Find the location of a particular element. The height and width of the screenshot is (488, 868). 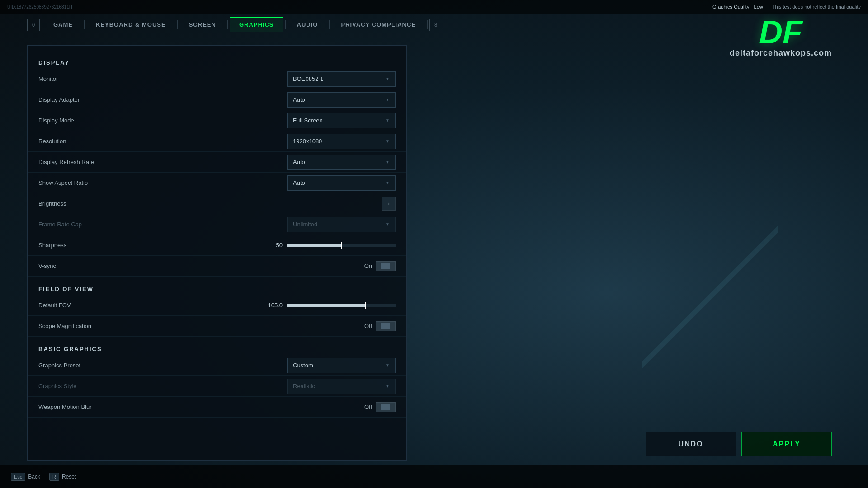

logo-site-text: deltaforcehawkops.com is located at coordinates (781, 53).